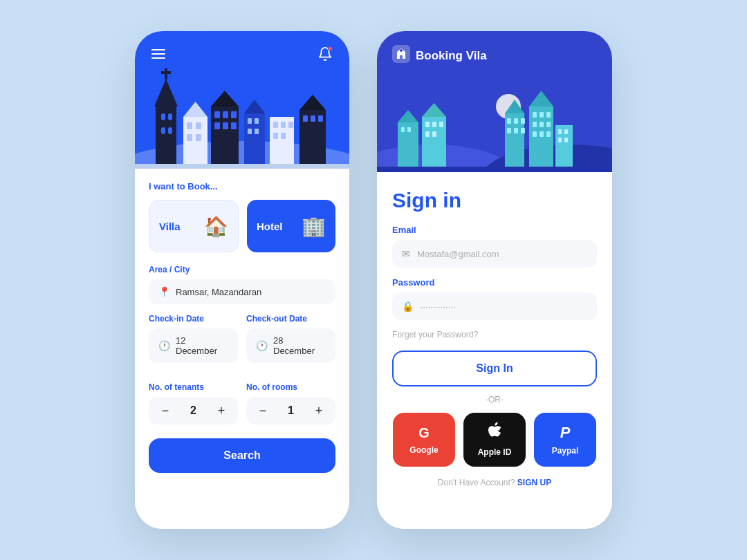 The height and width of the screenshot is (560, 747). What do you see at coordinates (401, 56) in the screenshot?
I see `brand-logo-icon` at bounding box center [401, 56].